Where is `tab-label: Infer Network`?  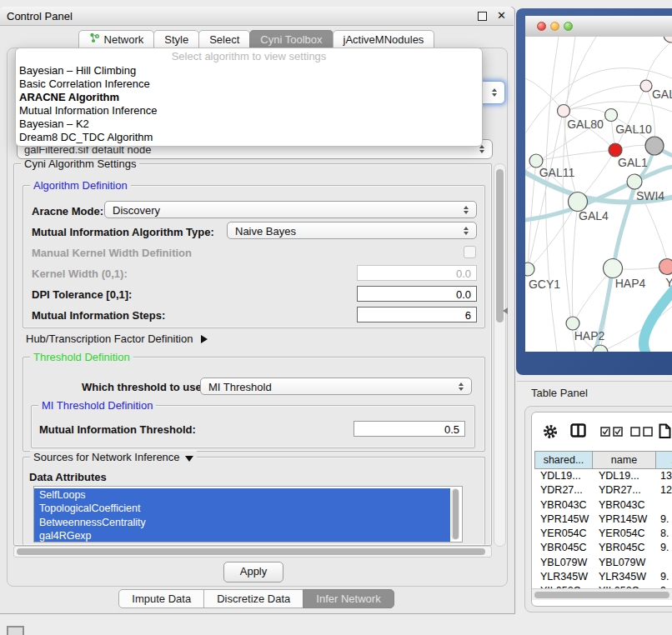
tab-label: Infer Network is located at coordinates (349, 598).